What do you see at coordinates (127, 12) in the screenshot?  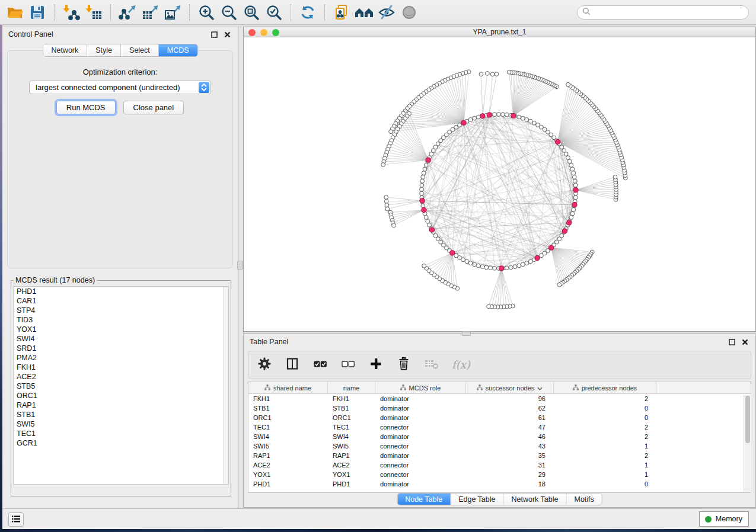 I see `export-network-button` at bounding box center [127, 12].